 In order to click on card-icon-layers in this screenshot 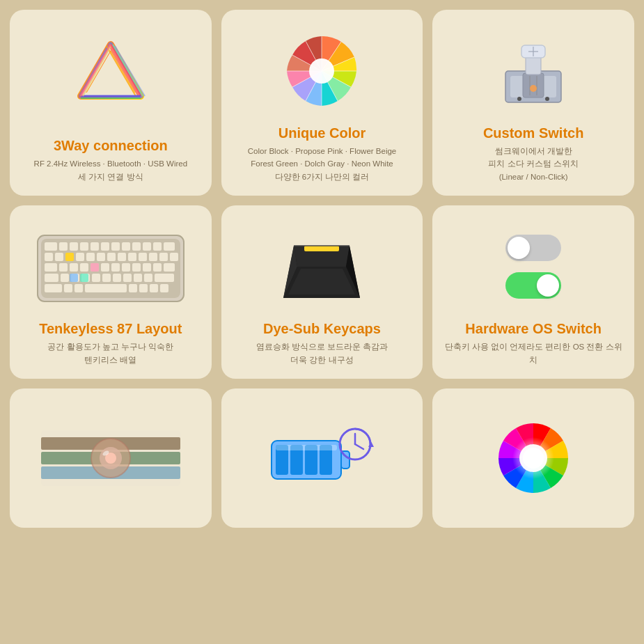, I will do `click(111, 458)`.